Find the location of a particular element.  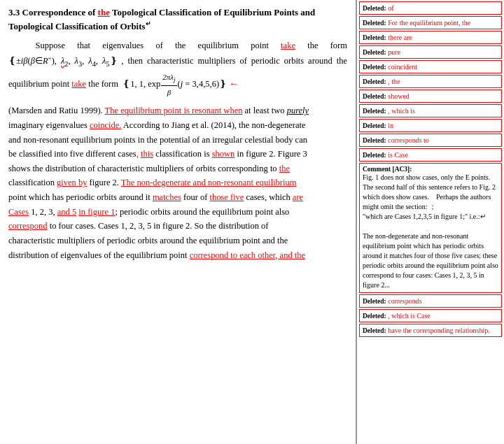

sidebar-deleted-10: Deleted: corresponds to is located at coordinates (430, 140).